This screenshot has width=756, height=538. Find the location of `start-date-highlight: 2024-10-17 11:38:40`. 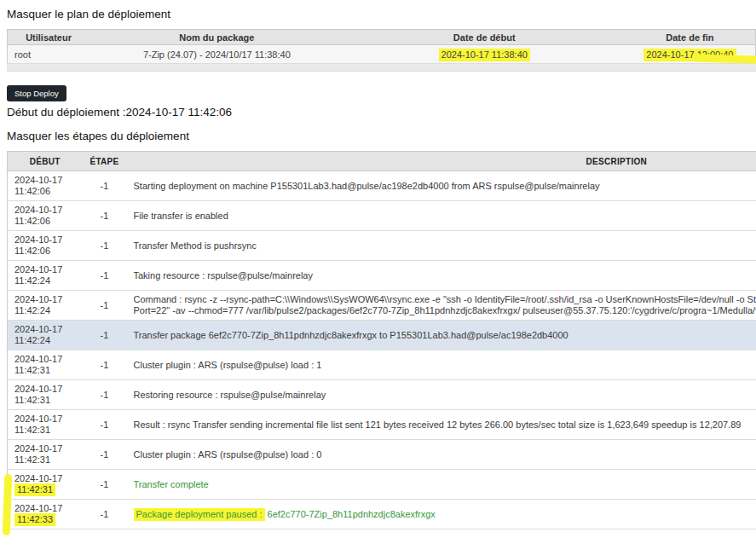

start-date-highlight: 2024-10-17 11:38:40 is located at coordinates (484, 55).